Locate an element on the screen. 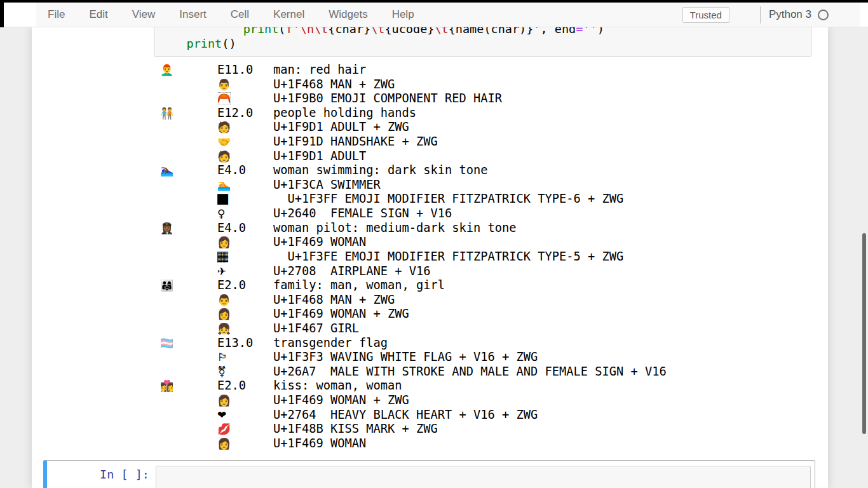 Image resolution: width=868 pixels, height=488 pixels. emoji-glyph: 🏳 is located at coordinates (245, 357).